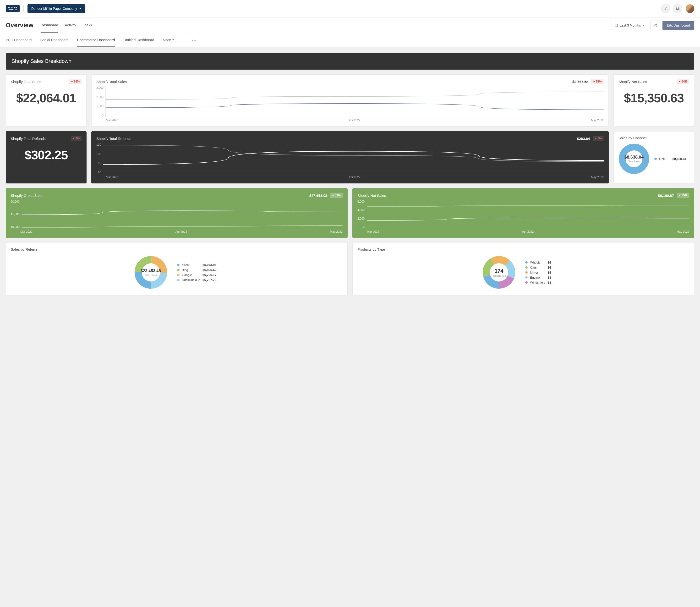 Image resolution: width=700 pixels, height=607 pixels. I want to click on legend-label: Onli..., so click(664, 159).